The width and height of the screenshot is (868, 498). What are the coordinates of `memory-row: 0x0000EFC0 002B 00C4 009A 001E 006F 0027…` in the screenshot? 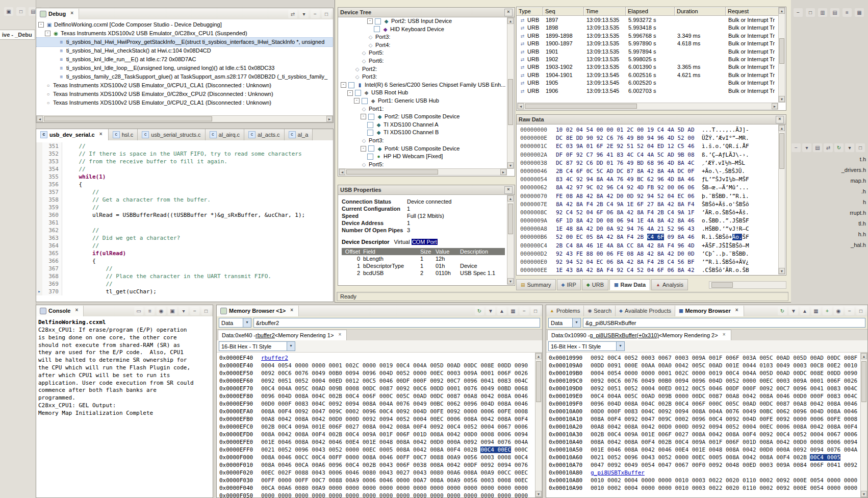 It's located at (377, 427).